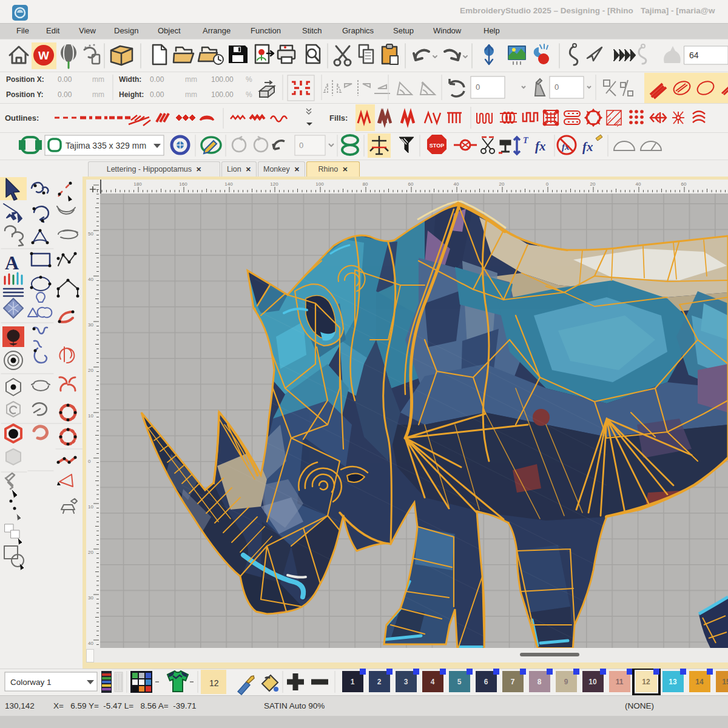 The image size is (728, 728). What do you see at coordinates (567, 682) in the screenshot?
I see `svg-text: 9` at bounding box center [567, 682].